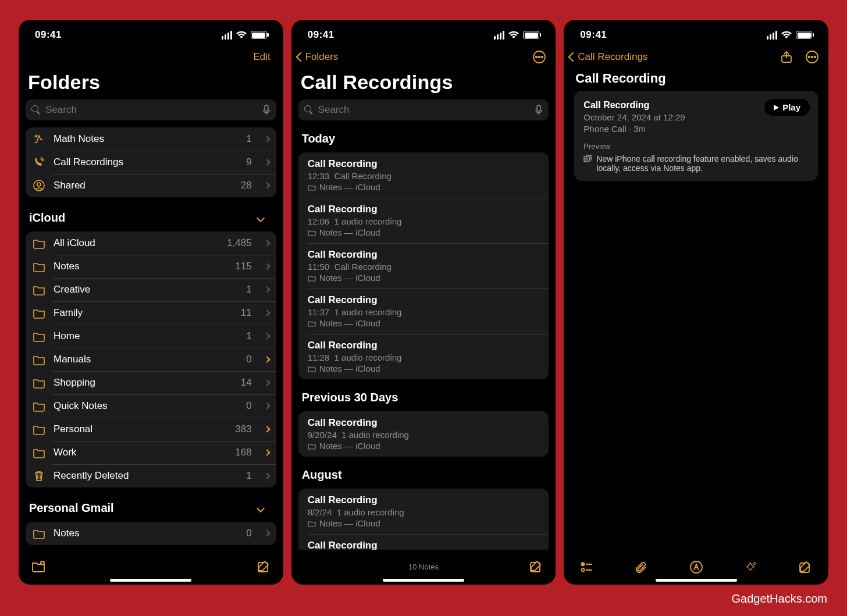 The image size is (847, 616). What do you see at coordinates (424, 233) in the screenshot?
I see `note-location: Notes — iCloud` at bounding box center [424, 233].